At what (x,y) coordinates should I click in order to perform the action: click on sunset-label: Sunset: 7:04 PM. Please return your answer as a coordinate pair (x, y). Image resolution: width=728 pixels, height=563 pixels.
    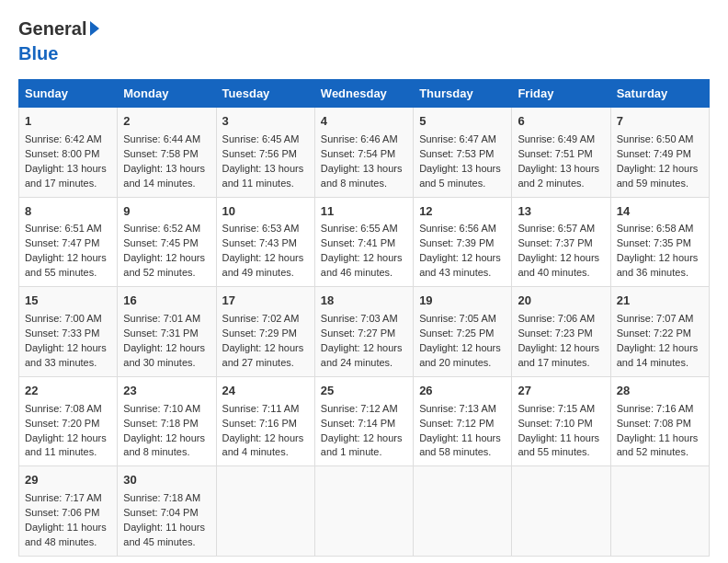
    Looking at the image, I should click on (160, 512).